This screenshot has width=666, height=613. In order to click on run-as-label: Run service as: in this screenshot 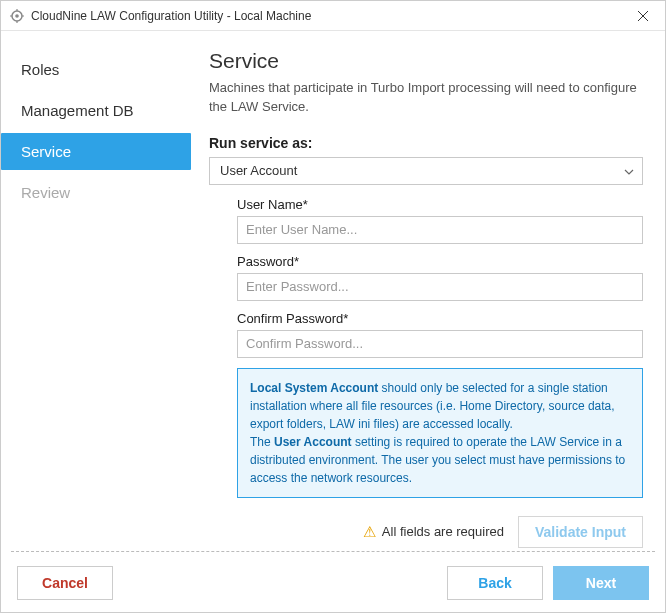, I will do `click(426, 143)`.